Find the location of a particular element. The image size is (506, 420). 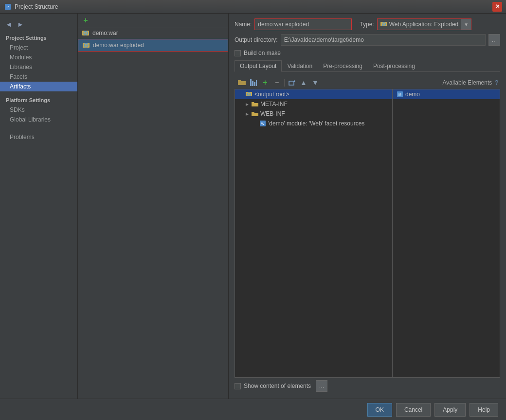

sidebar-item-artifacts: Artifacts is located at coordinates (39, 87).